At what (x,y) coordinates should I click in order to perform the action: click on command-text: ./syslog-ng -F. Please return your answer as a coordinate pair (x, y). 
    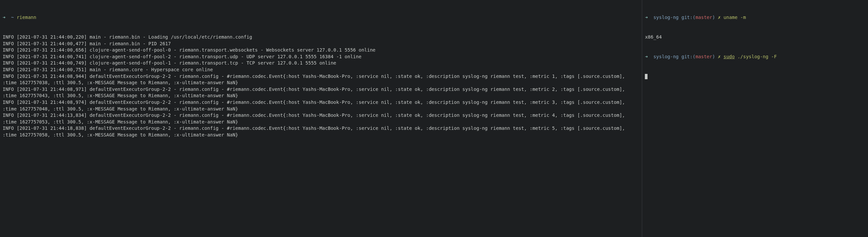
    Looking at the image, I should click on (755, 57).